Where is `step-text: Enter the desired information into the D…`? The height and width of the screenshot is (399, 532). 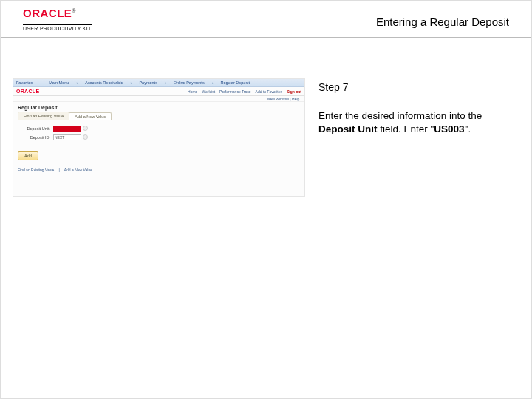
step-text: Enter the desired information into the D… is located at coordinates (415, 123).